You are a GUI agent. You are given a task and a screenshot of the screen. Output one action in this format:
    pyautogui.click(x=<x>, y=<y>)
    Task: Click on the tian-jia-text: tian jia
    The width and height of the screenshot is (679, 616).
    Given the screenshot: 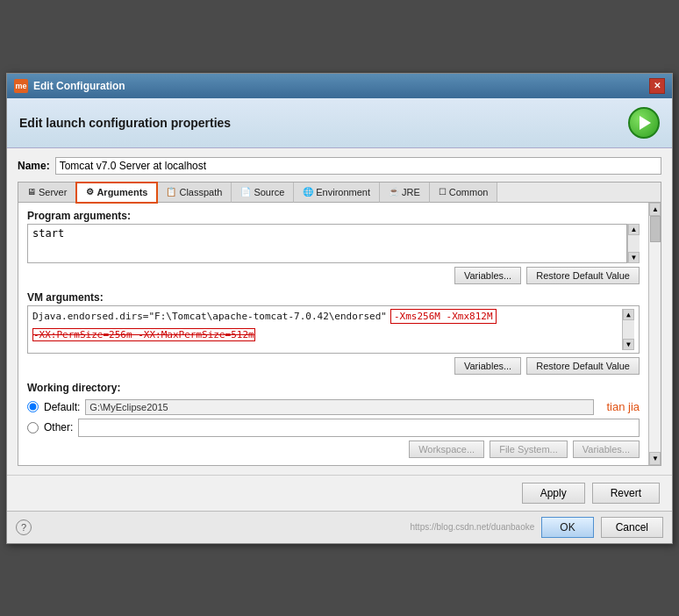 What is the action you would take?
    pyautogui.click(x=623, y=407)
    